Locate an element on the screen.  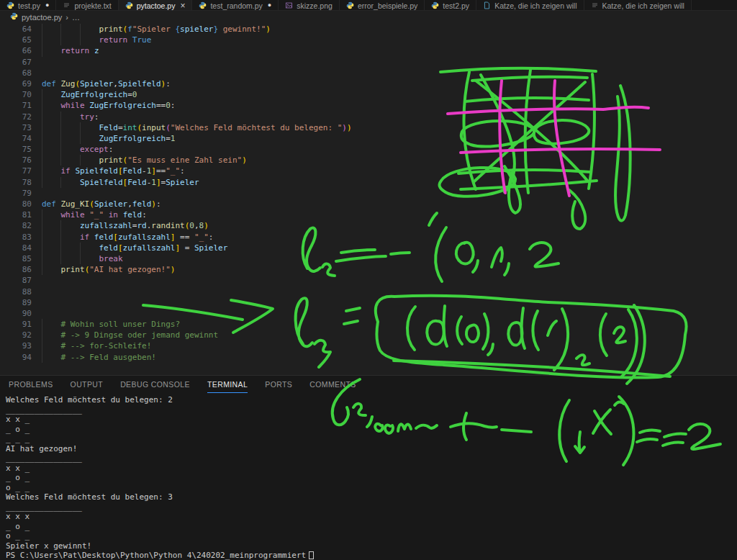
terminal-line: x x _ is located at coordinates (371, 469).